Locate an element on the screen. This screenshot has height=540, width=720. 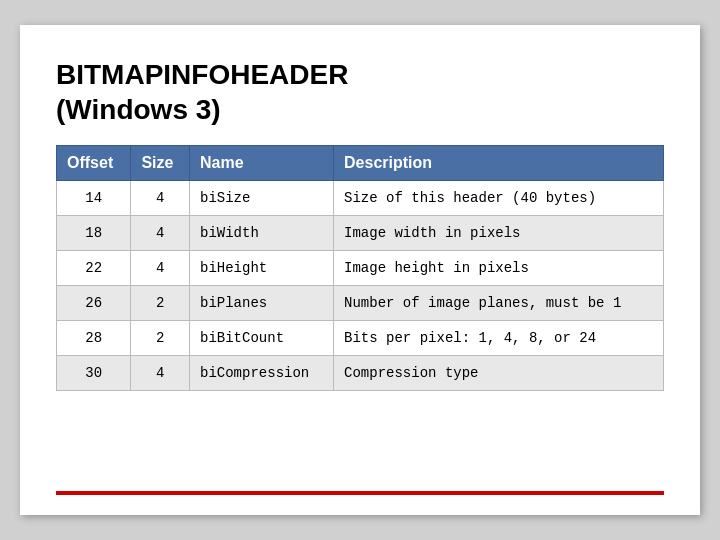
cell-name: biSize is located at coordinates (262, 198).